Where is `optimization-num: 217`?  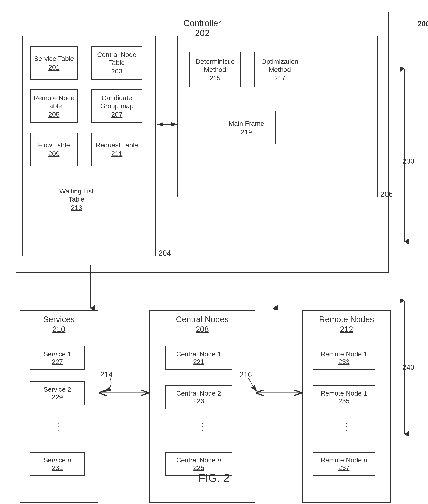
optimization-num: 217 is located at coordinates (280, 78).